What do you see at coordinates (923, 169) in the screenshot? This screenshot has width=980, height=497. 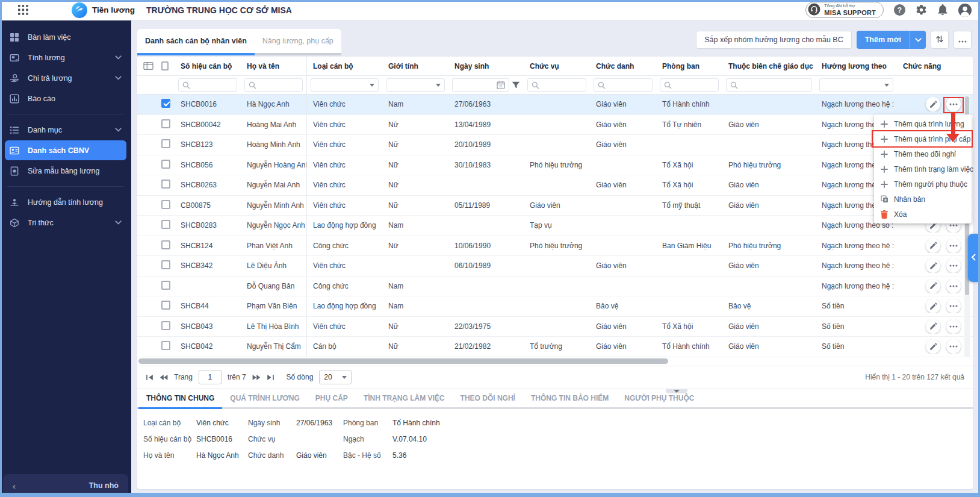 I see `menu-item-them-tinh-trang-lam-viec: Thêm tình trạng làm việc` at bounding box center [923, 169].